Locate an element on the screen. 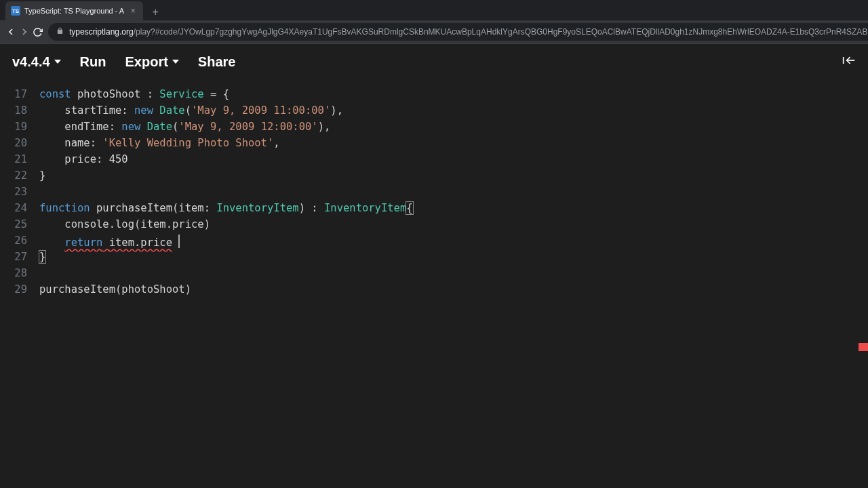  code-line: 24function purchaseItem(item: InventoryI… is located at coordinates (434, 208).